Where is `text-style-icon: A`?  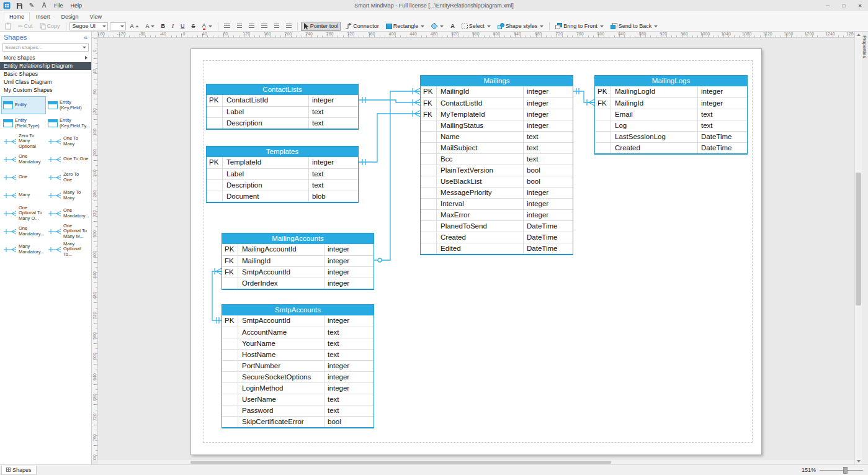
text-style-icon: A is located at coordinates (44, 6).